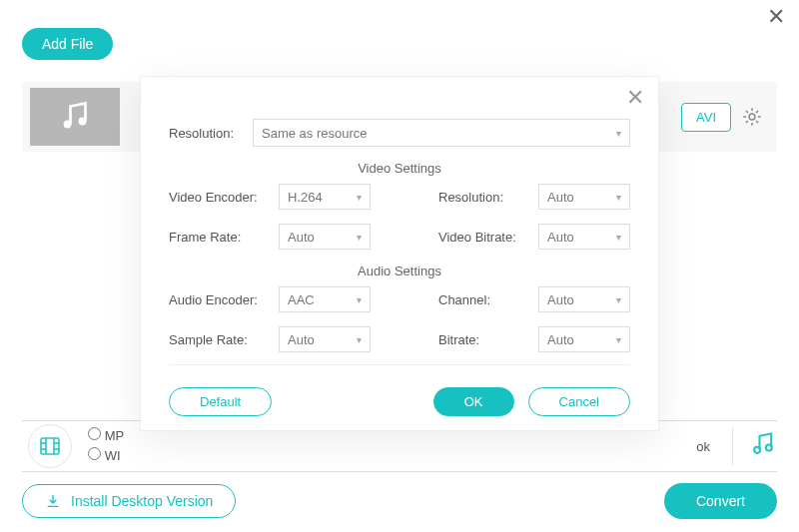 The width and height of the screenshot is (799, 532). What do you see at coordinates (400, 271) in the screenshot?
I see `audio-settings-title: Audio Settings` at bounding box center [400, 271].